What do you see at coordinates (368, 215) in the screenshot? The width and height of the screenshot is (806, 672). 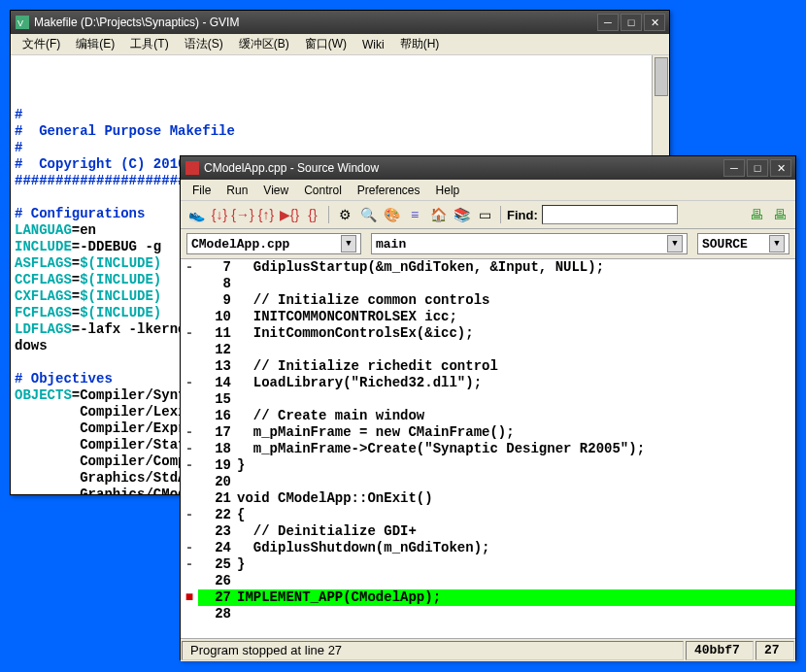 I see `search-down-icon: 🔍` at bounding box center [368, 215].